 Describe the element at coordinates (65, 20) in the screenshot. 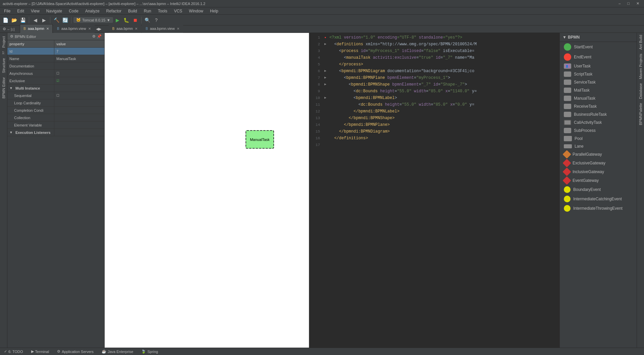

I see `toolbar-rebuild: 🔄` at that location.